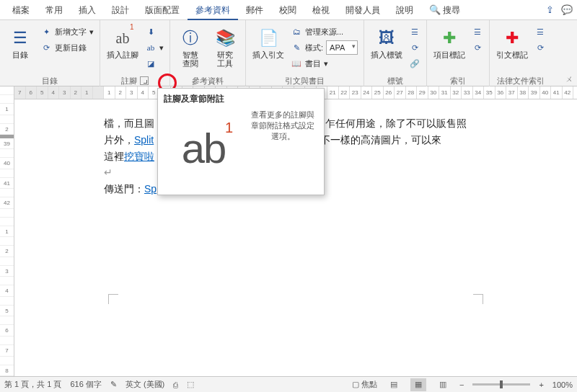 The height and width of the screenshot is (392, 577). What do you see at coordinates (144, 140) in the screenshot?
I see `link-split: Split` at bounding box center [144, 140].